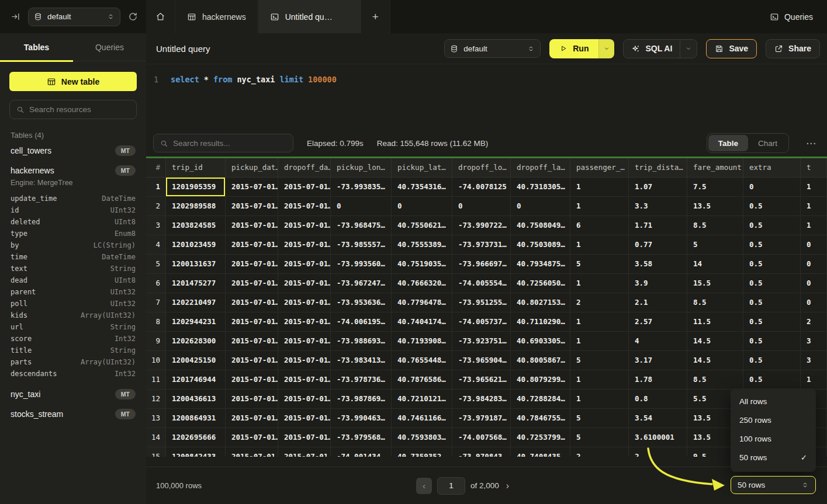 The image size is (827, 504). What do you see at coordinates (422, 168) in the screenshot?
I see `column-header: pickup_lat…` at bounding box center [422, 168].